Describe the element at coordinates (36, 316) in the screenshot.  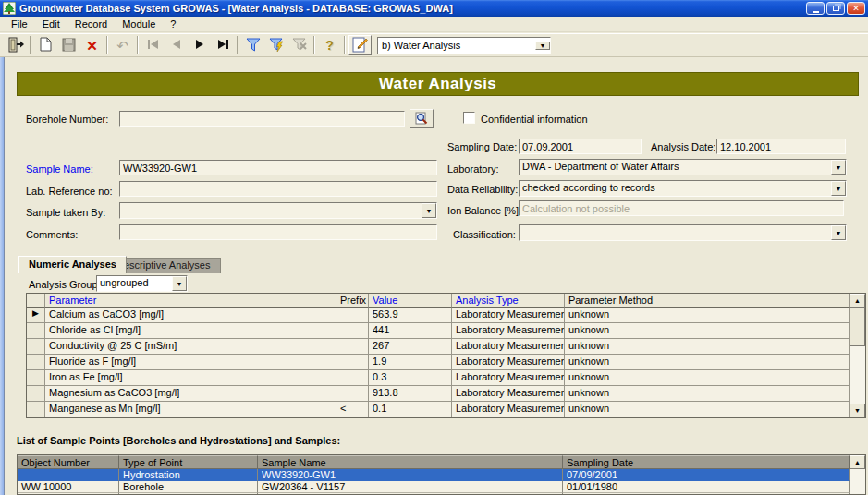
I see `row-marker: ▶` at that location.